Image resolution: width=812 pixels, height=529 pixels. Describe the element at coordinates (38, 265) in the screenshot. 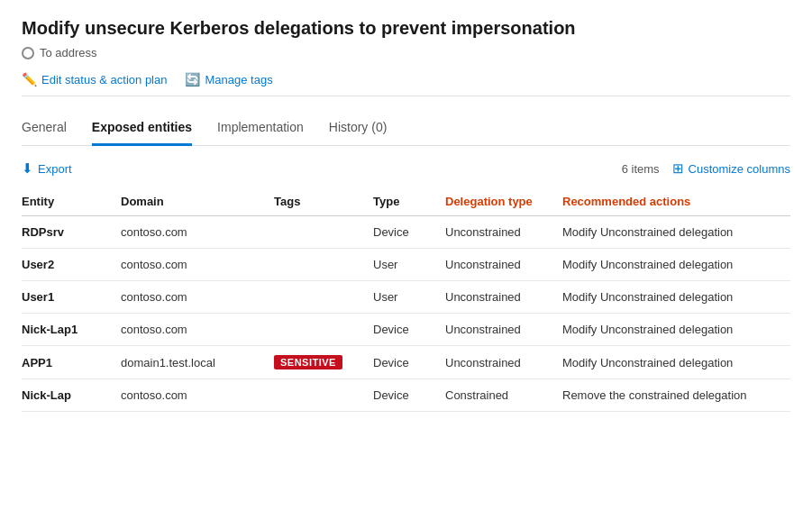

I see `entity-name: User2` at that location.